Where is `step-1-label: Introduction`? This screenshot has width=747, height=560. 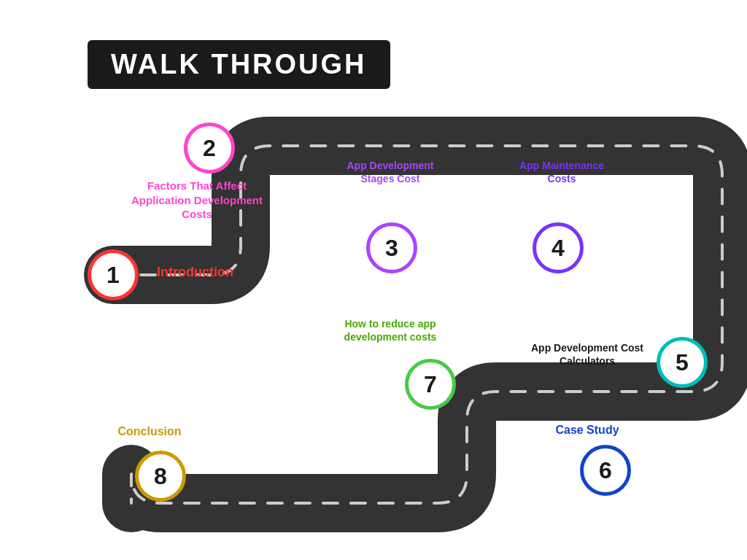
step-1-label: Introduction is located at coordinates (196, 273).